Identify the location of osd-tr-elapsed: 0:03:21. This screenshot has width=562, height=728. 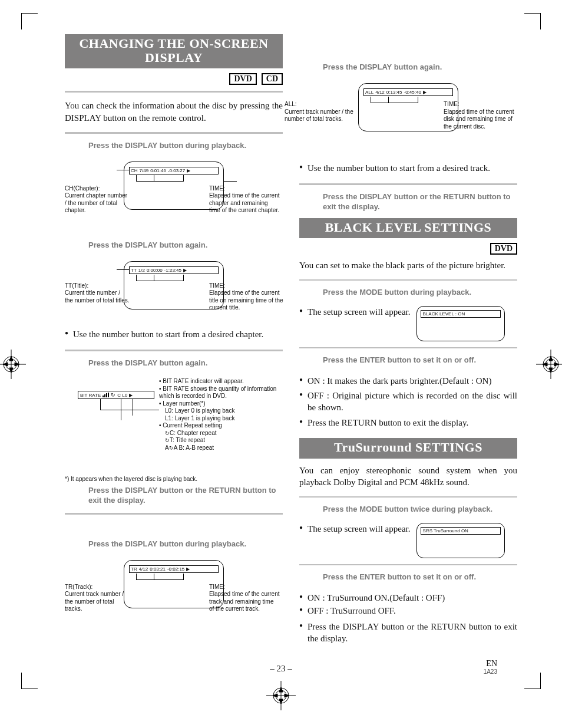
(158, 569).